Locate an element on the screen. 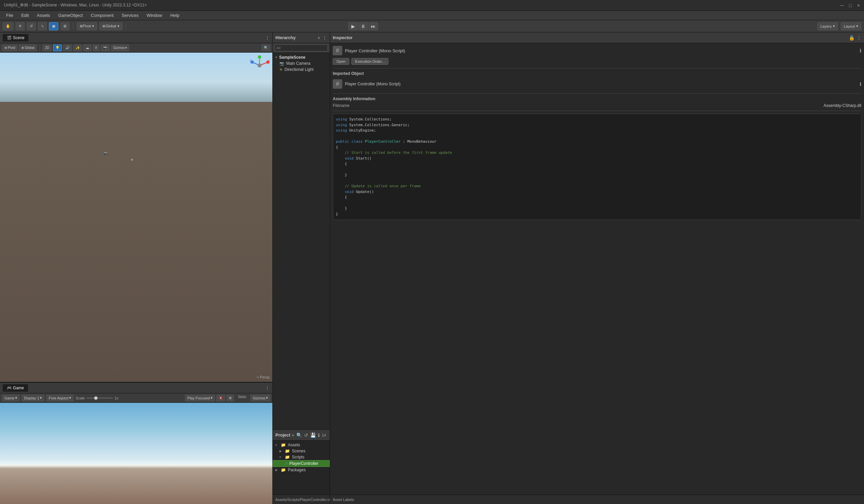  hierarchy-add-icon: + is located at coordinates (319, 38).